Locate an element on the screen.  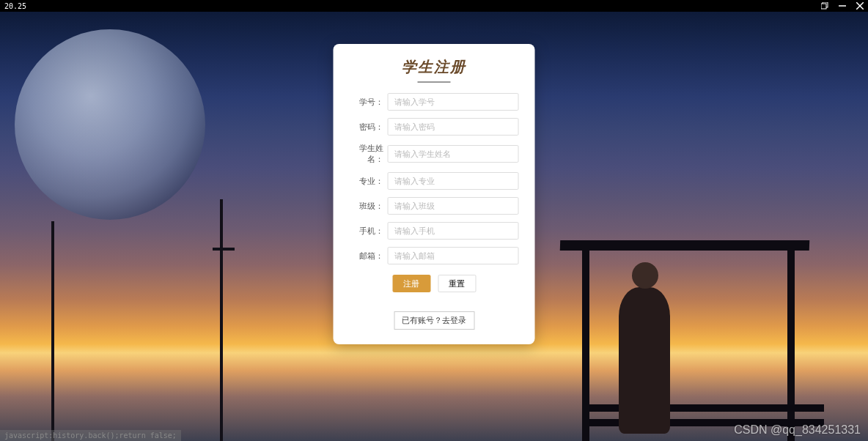
login-link: 已有账号？去登录 is located at coordinates (434, 321).